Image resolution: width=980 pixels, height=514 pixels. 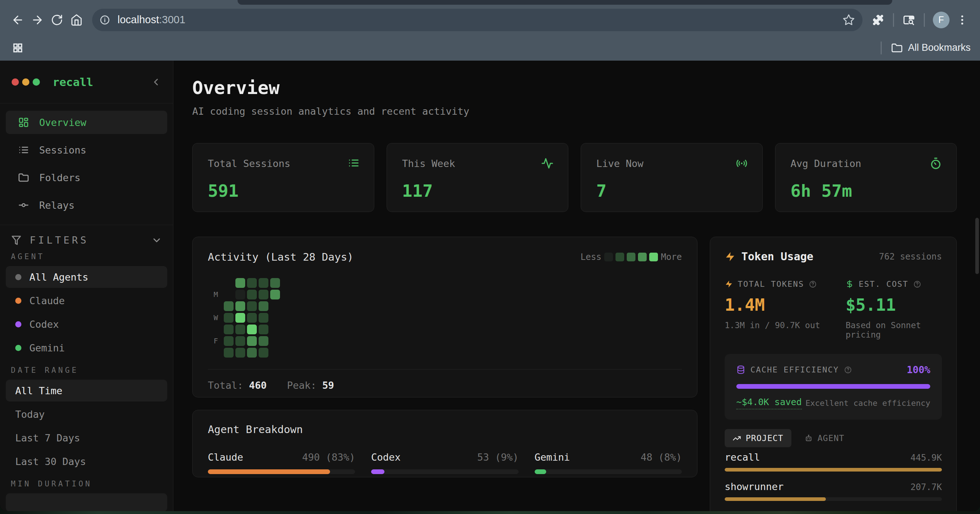 I want to click on heatmap-legend-swatches, so click(x=631, y=257).